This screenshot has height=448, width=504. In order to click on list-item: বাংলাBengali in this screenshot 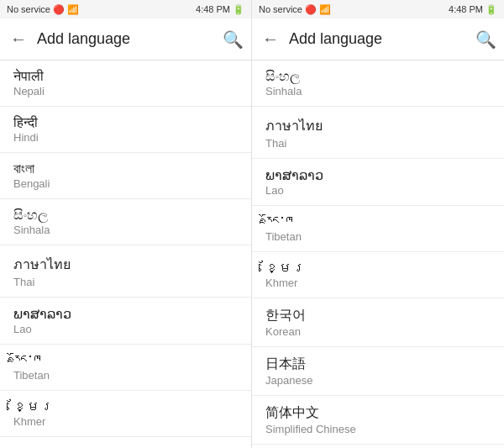, I will do `click(126, 177)`.